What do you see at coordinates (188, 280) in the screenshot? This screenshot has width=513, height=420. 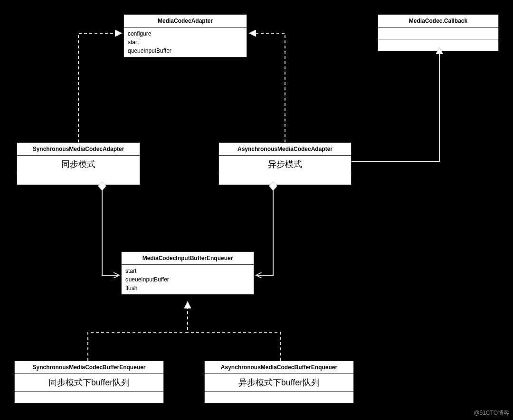 I see `class-operations: start queueInputBuffer flush` at bounding box center [188, 280].